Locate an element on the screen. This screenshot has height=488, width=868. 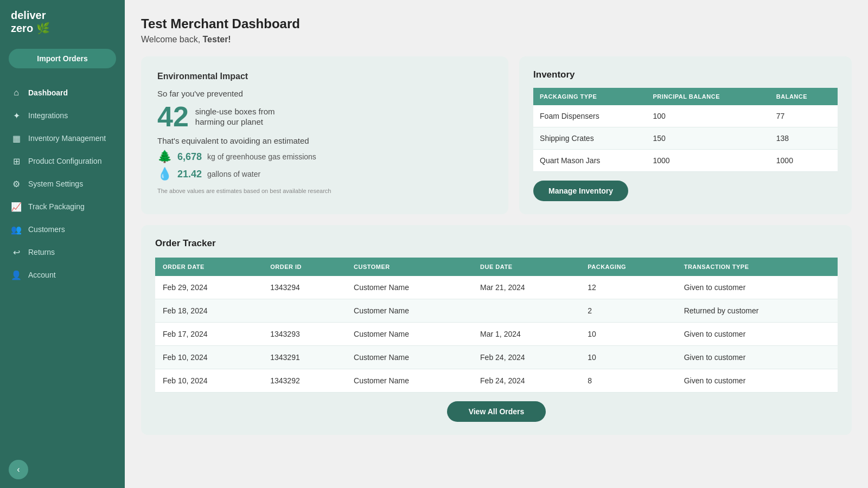
order-cell-id is located at coordinates (304, 311).